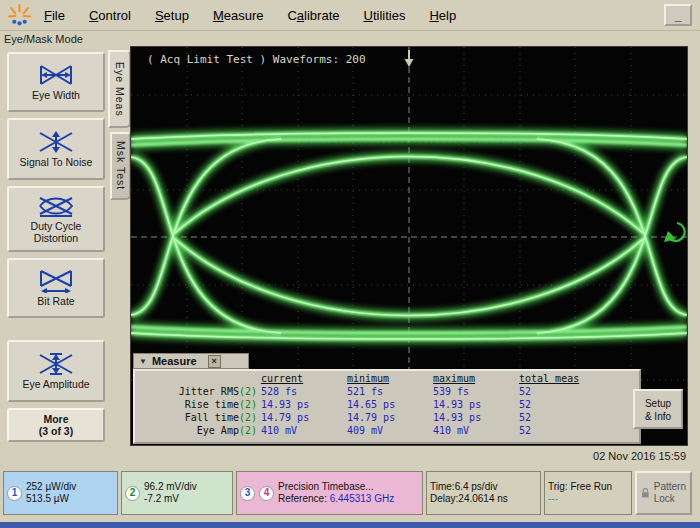 The image size is (700, 528). Describe the element at coordinates (302, 392) in the screenshot. I see `jitter-current: 528 fs` at that location.